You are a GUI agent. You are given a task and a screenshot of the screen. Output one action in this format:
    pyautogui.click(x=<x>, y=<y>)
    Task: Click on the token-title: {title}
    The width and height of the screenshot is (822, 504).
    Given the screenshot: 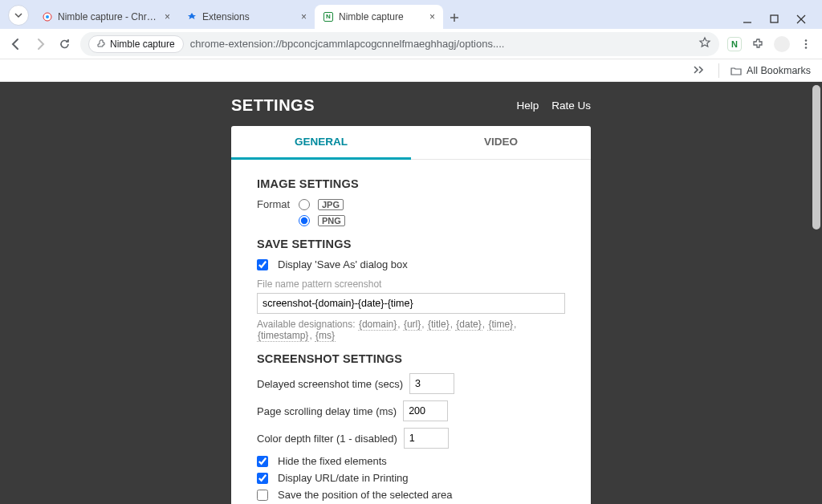 What is the action you would take?
    pyautogui.click(x=438, y=324)
    